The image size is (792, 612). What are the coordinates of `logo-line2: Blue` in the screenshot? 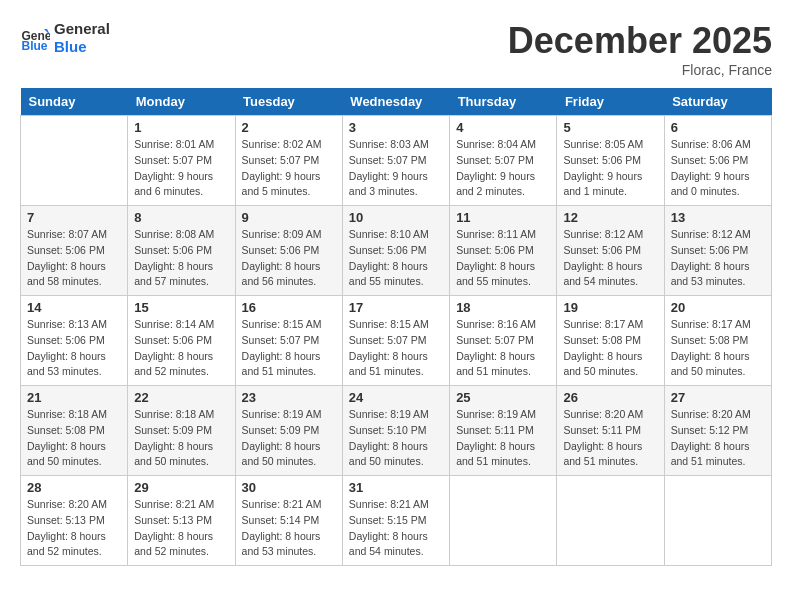 It's located at (82, 47).